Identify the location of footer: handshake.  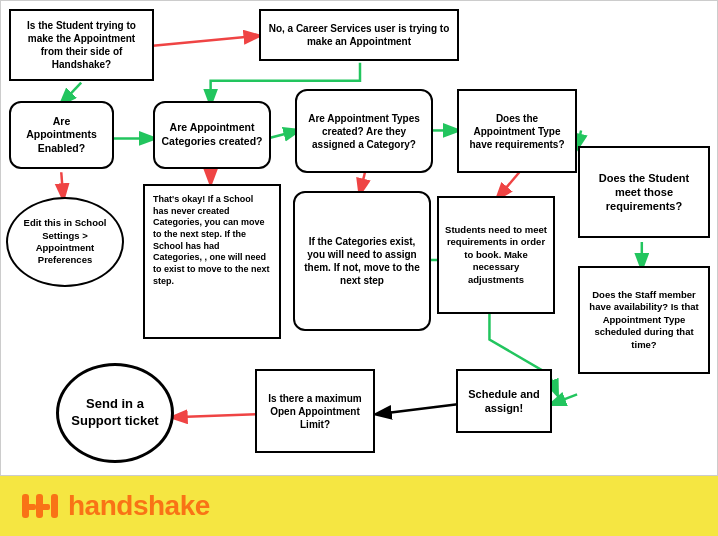
(359, 506).